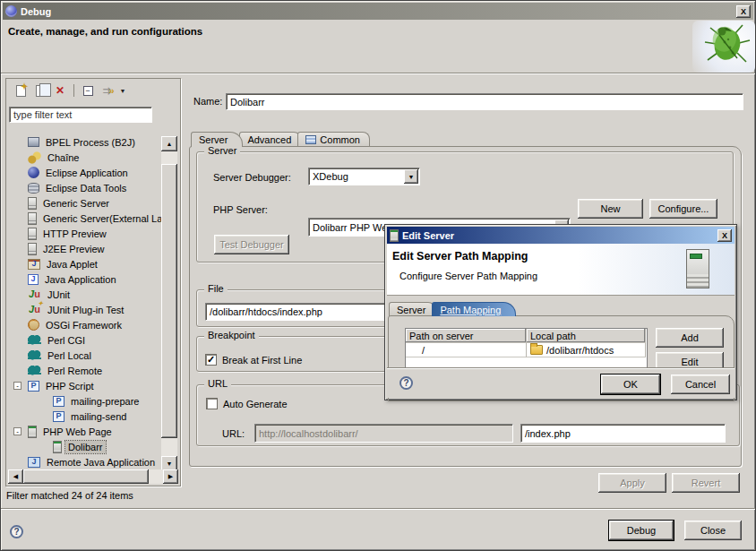  I want to click on php-web-page-icon, so click(57, 447).